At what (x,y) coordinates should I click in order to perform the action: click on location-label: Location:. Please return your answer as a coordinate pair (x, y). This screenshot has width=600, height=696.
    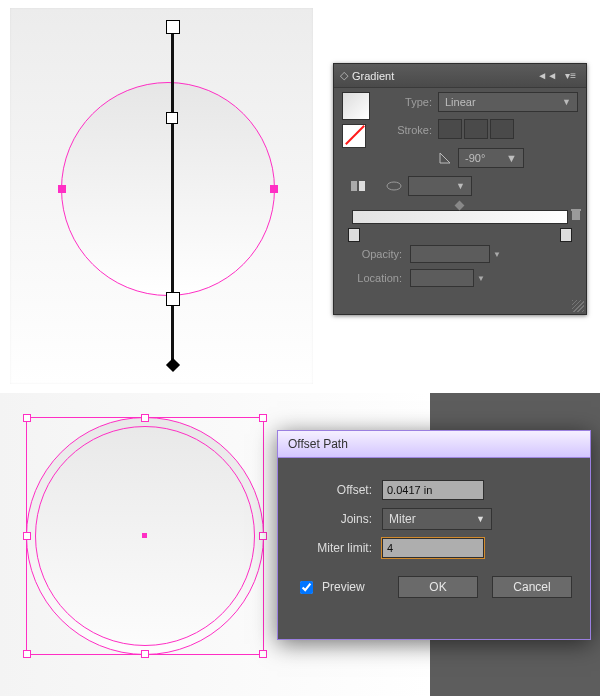
    Looking at the image, I should click on (372, 278).